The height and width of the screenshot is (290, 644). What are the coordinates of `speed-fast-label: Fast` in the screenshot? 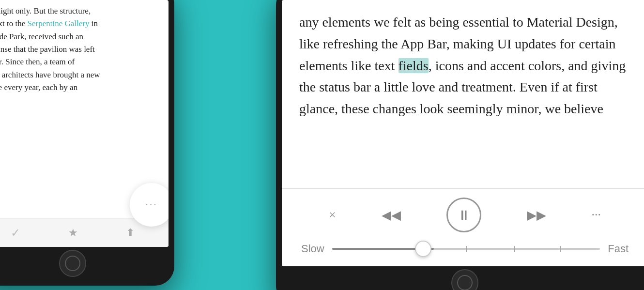 It's located at (618, 249).